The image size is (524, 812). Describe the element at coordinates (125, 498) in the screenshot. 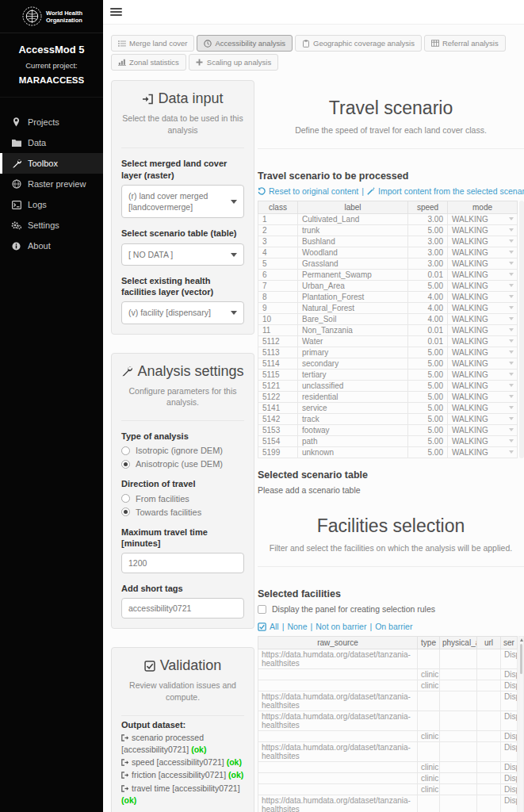

I see `from-facilities-radio` at that location.